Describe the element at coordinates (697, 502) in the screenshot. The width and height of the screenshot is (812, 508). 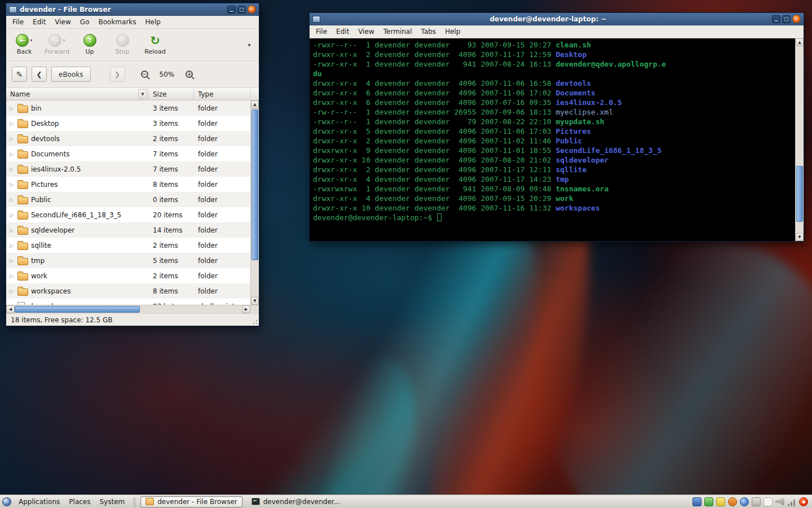
I see `remote-desktop-tray-icon` at that location.